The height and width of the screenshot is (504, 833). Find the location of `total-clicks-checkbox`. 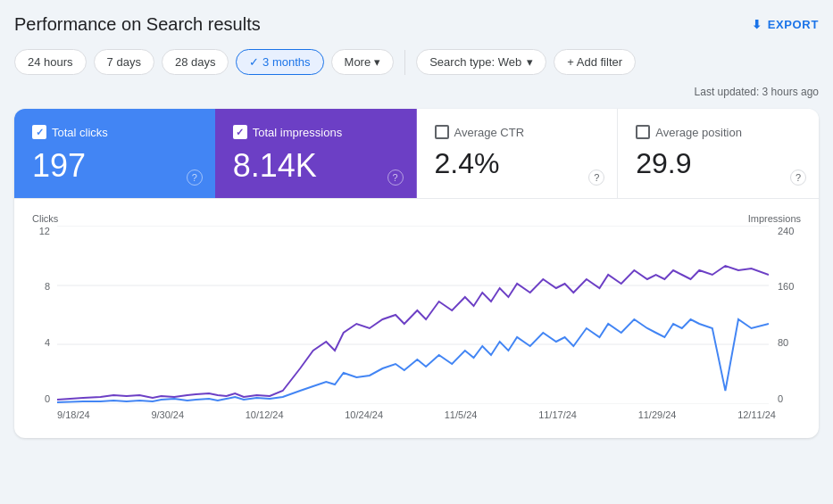

total-clicks-checkbox is located at coordinates (39, 132).